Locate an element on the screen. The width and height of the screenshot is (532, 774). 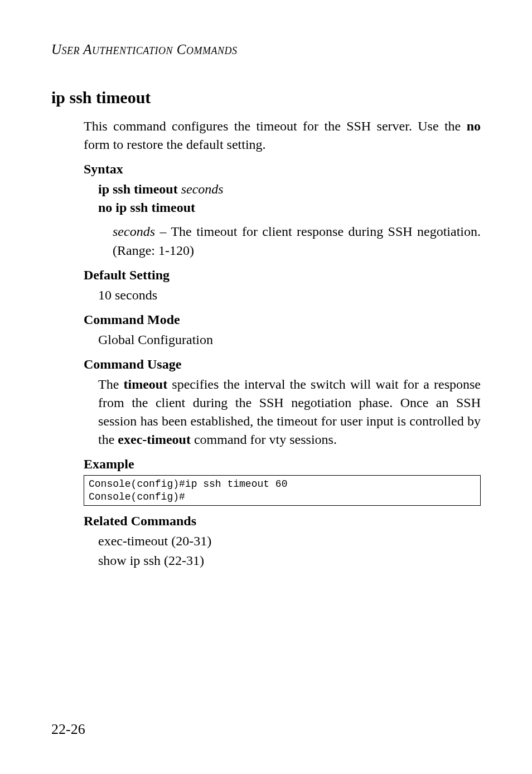
related-heading: Related Commands is located at coordinates (282, 521).